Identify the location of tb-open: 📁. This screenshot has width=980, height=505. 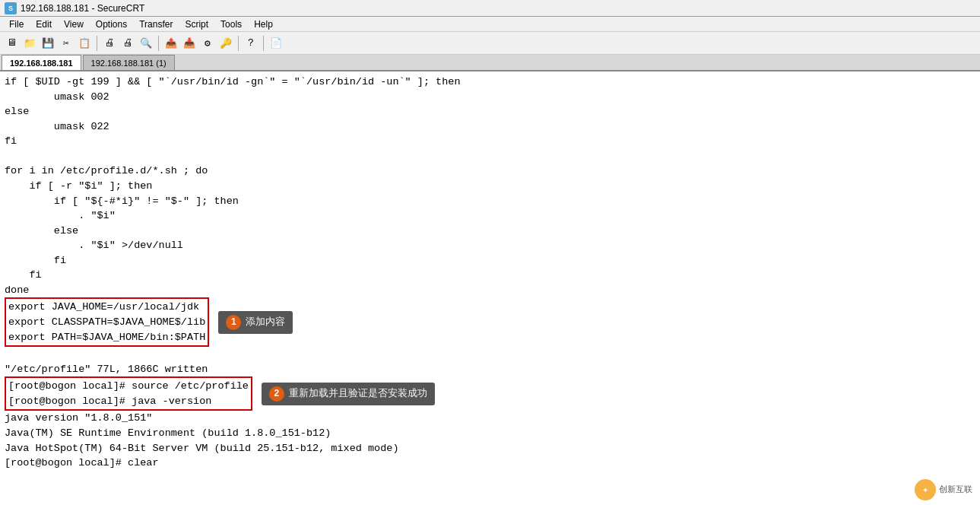
(30, 43).